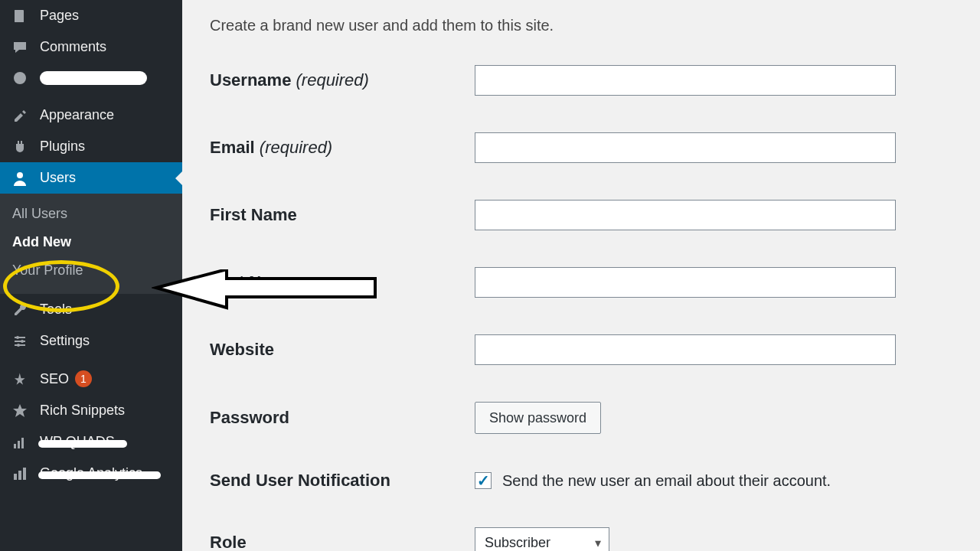  Describe the element at coordinates (581, 215) in the screenshot. I see `row-firstname: First Name` at that location.